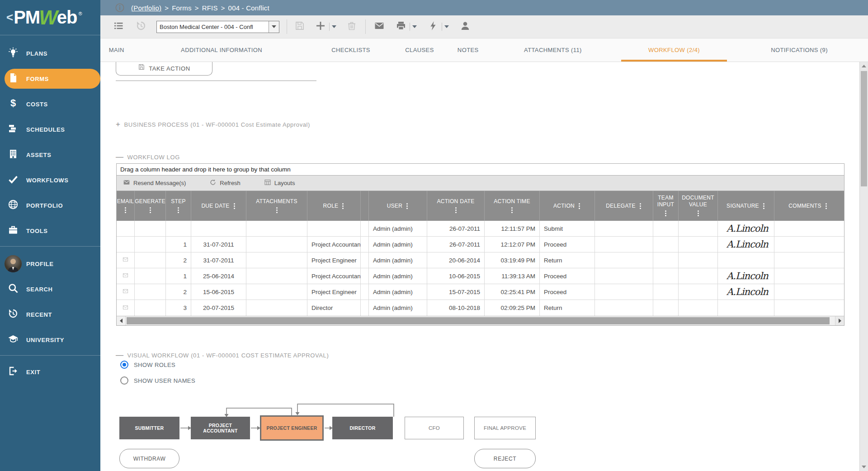 Image resolution: width=868 pixels, height=471 pixels. What do you see at coordinates (50, 79) in the screenshot?
I see `sidebar-item-forms: FORMS` at bounding box center [50, 79].